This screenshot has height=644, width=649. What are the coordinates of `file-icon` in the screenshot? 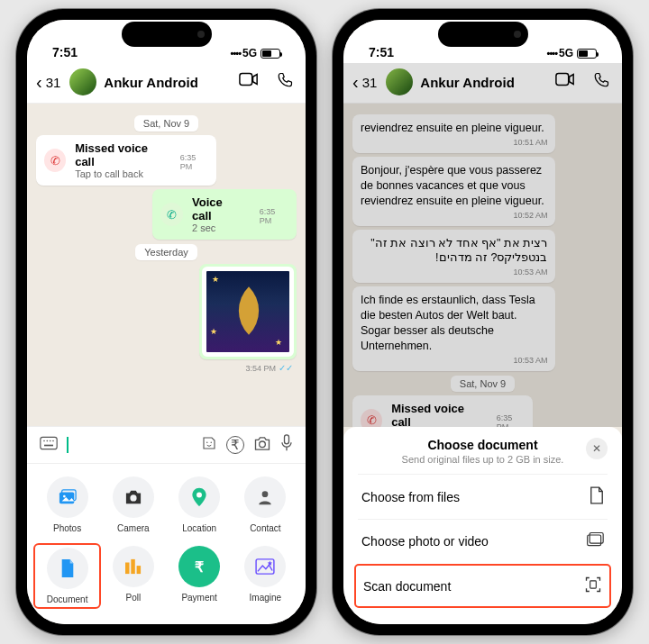 It's located at (597, 497).